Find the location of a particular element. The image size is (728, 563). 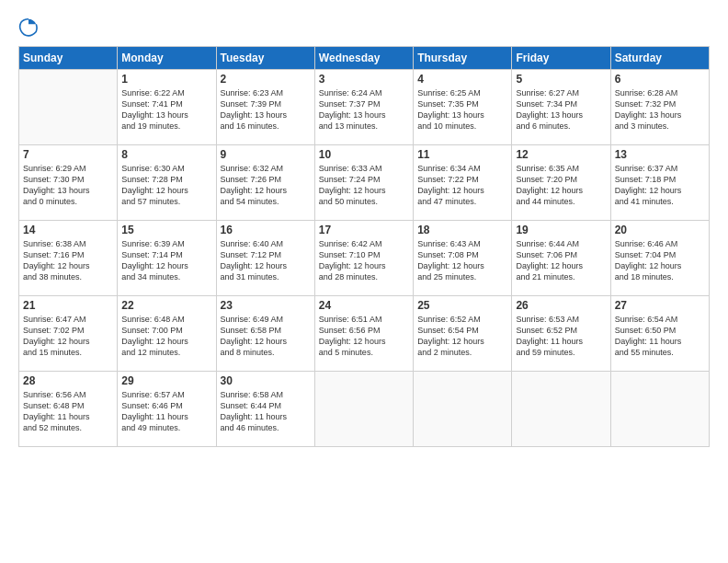

day-number: 13 is located at coordinates (660, 155).